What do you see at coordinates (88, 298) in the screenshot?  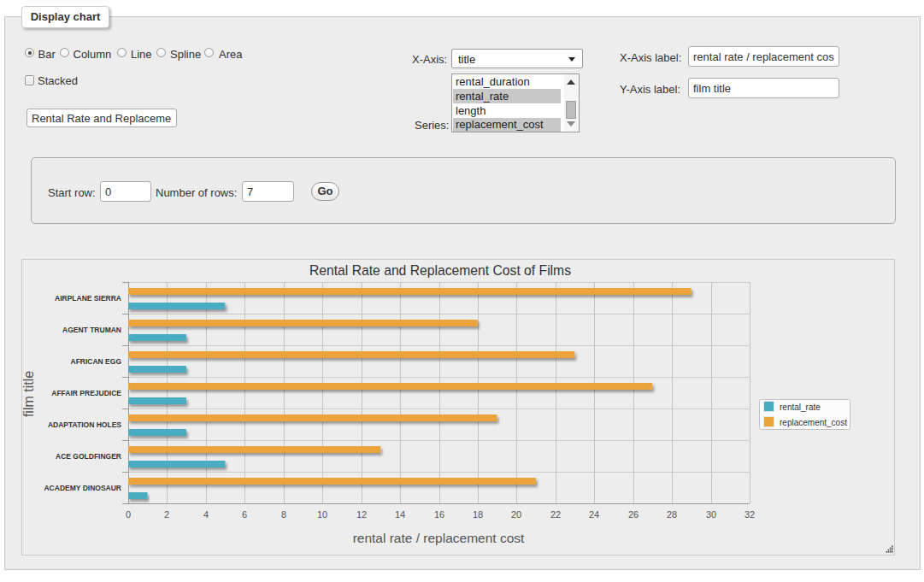 I see `svg-text: AIRPLANE SIERRA` at bounding box center [88, 298].